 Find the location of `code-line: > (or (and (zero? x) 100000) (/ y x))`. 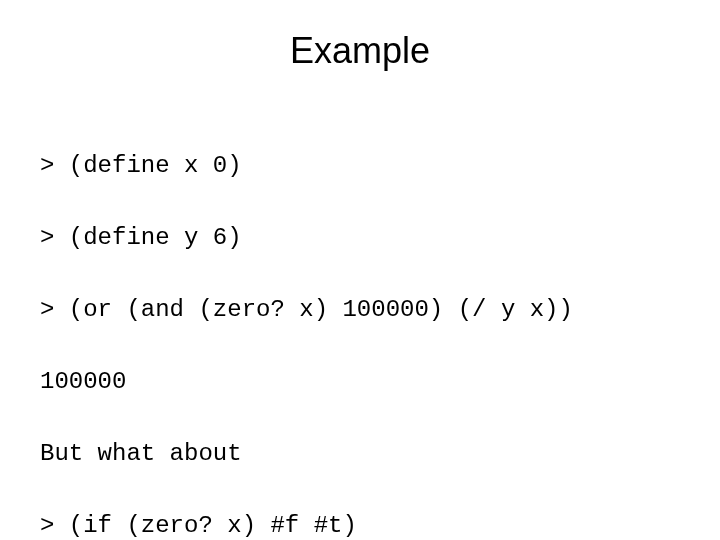

code-line: > (or (and (zero? x) 100000) (/ y x)) is located at coordinates (360, 310).